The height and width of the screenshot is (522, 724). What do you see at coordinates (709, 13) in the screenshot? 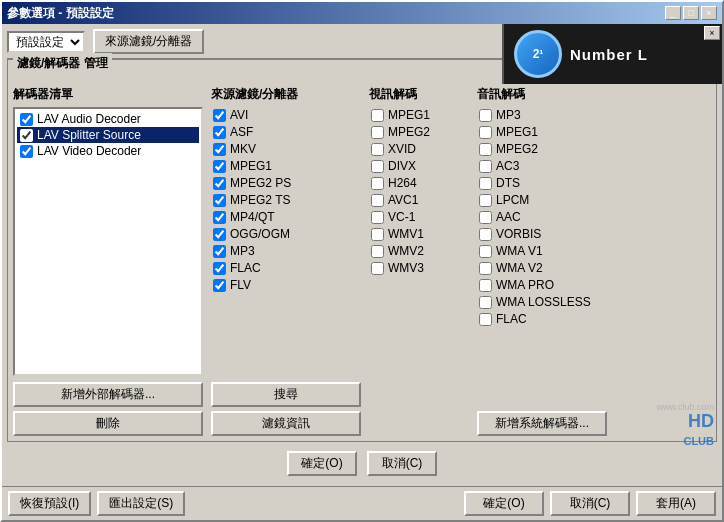
I see `close-button: ×` at bounding box center [709, 13].